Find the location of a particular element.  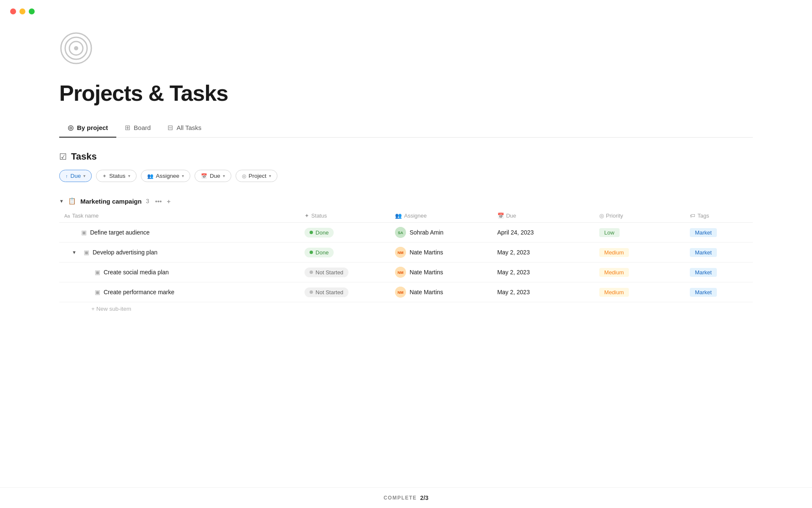

row3-due-date: May 2, 2023 is located at coordinates (513, 272).